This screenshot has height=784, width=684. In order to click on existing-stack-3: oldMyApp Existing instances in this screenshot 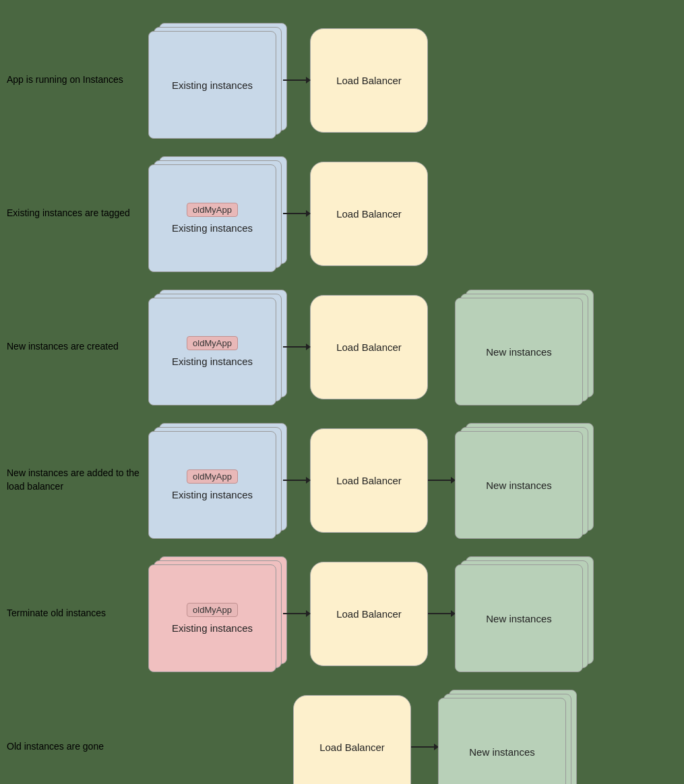, I will do `click(216, 347)`.